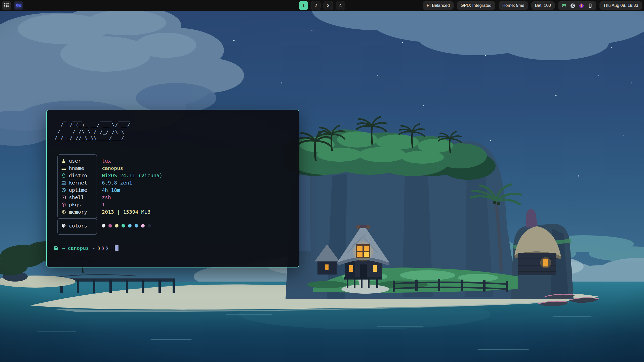 The height and width of the screenshot is (362, 644). What do you see at coordinates (78, 212) in the screenshot?
I see `info-label: memory` at bounding box center [78, 212].